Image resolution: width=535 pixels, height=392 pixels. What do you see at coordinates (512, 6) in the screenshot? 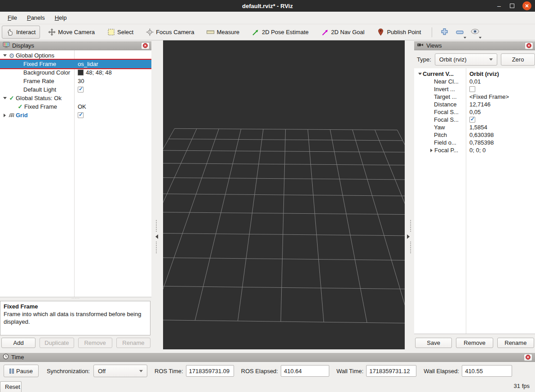
I see `maximize-icon` at bounding box center [512, 6].